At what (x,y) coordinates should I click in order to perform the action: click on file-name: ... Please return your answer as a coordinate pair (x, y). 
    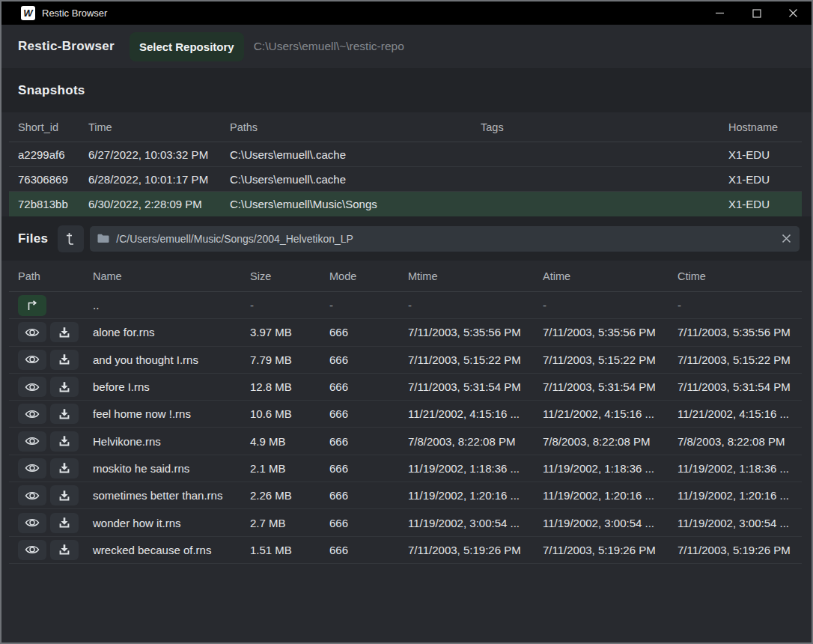
    Looking at the image, I should click on (171, 306).